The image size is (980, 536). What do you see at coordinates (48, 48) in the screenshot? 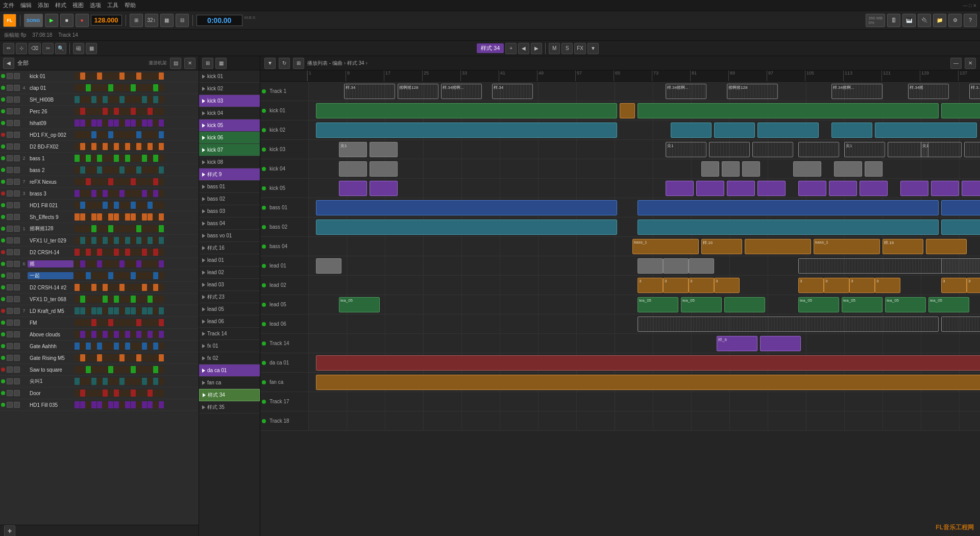
I see `slice-tool: ✂` at bounding box center [48, 48].